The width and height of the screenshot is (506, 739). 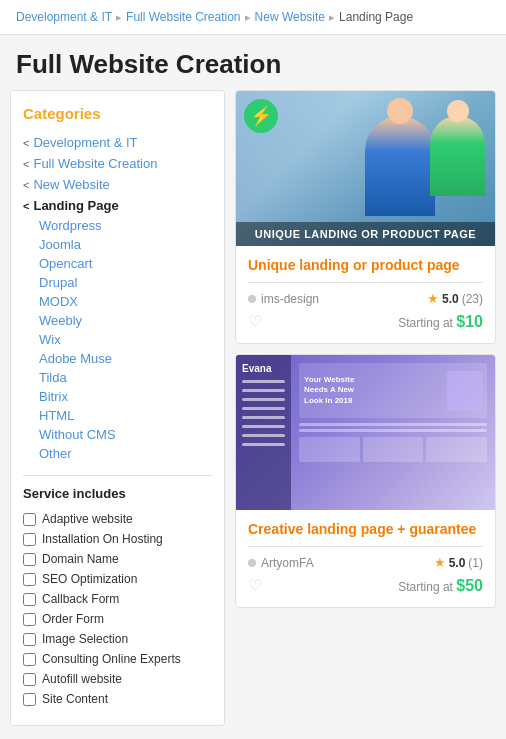 I want to click on sidebar-sub-joomla: Joomla, so click(x=126, y=244).